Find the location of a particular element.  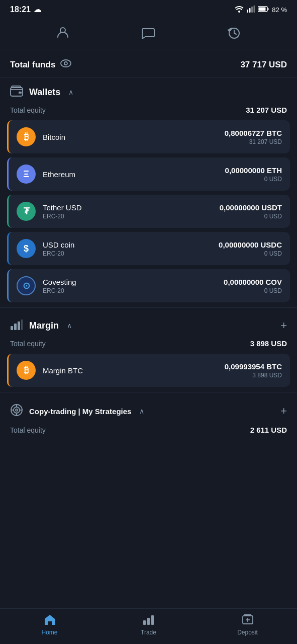

usdc-amount: 0,00000000 USDC is located at coordinates (250, 245).